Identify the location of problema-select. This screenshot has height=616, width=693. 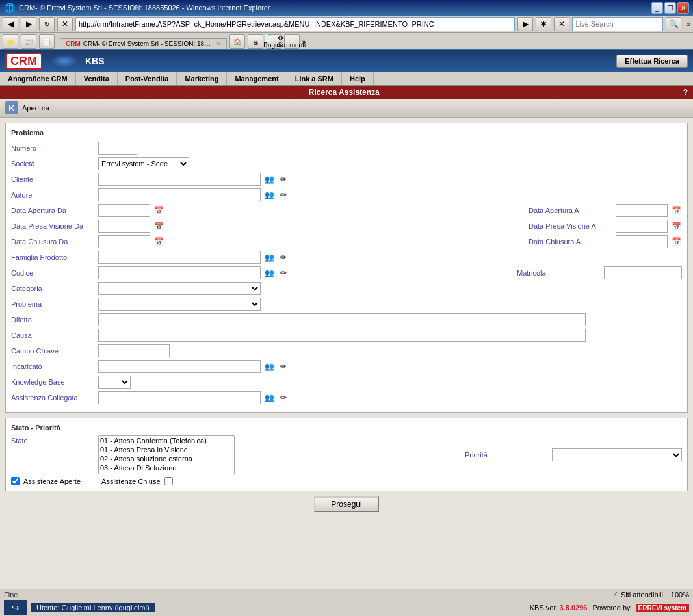
(179, 304).